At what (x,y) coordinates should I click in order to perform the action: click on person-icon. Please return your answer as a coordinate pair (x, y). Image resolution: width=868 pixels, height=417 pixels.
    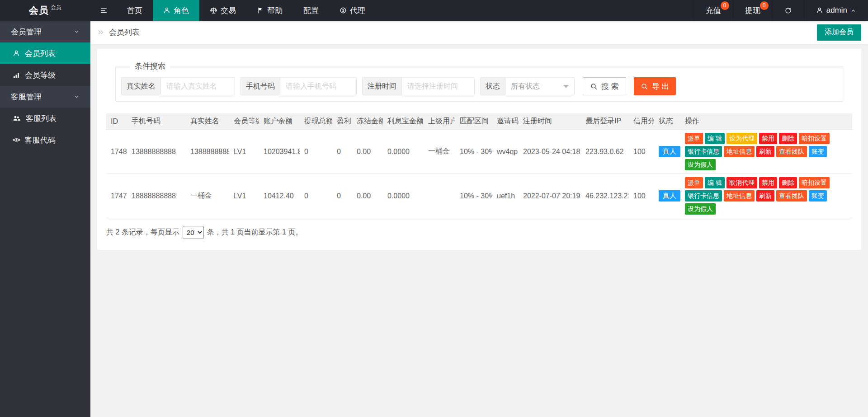
    Looking at the image, I should click on (167, 10).